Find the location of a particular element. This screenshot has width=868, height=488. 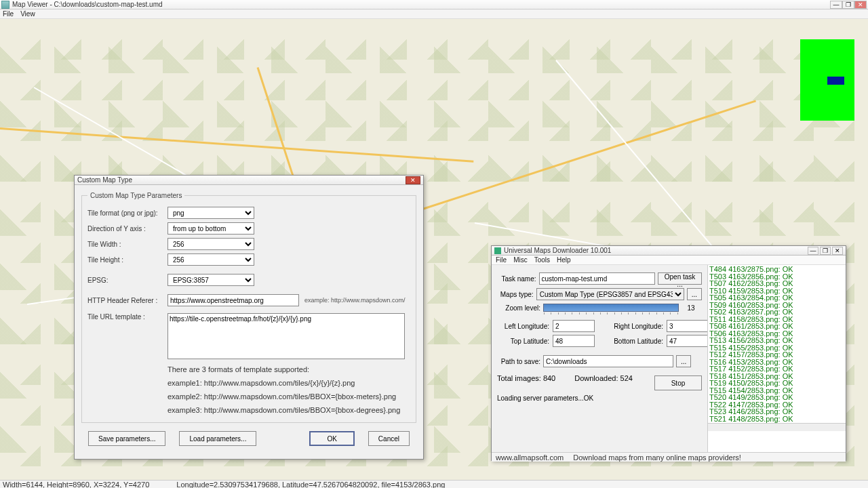

footer-url: www.allmapsoft.com is located at coordinates (530, 458).